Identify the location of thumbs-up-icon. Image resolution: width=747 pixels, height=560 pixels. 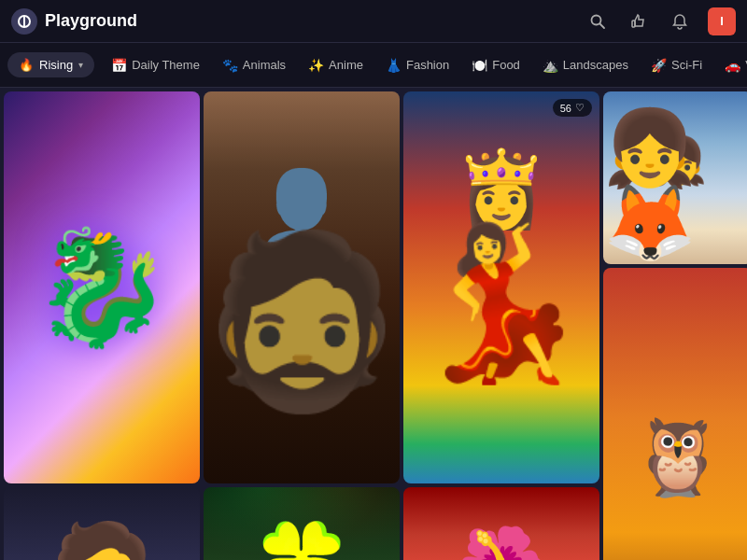
(639, 21).